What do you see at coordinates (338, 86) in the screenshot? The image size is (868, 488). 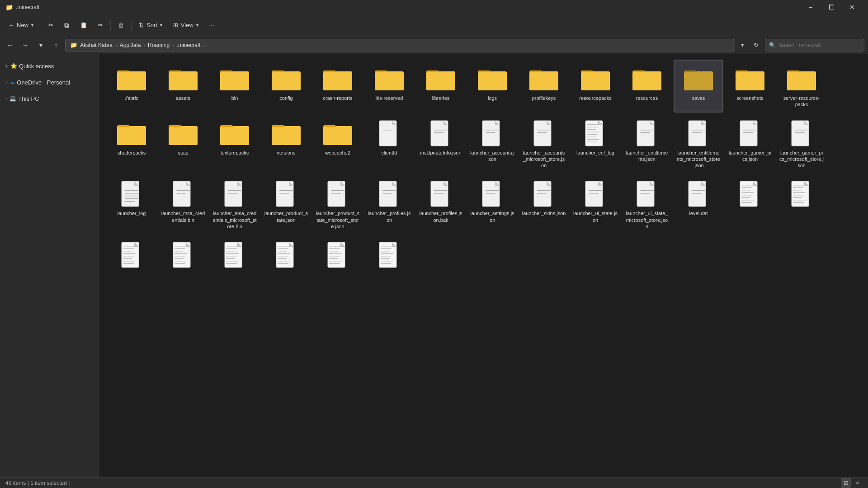 I see `folder-item: crash-reports` at bounding box center [338, 86].